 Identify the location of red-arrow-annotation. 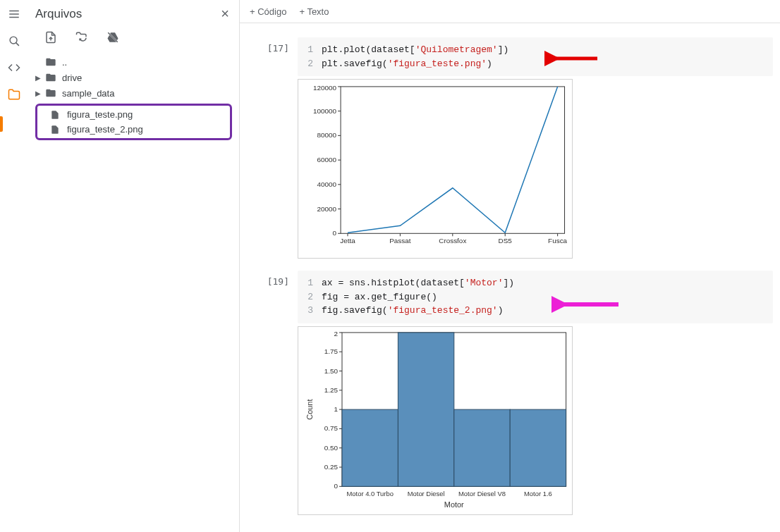
(573, 58).